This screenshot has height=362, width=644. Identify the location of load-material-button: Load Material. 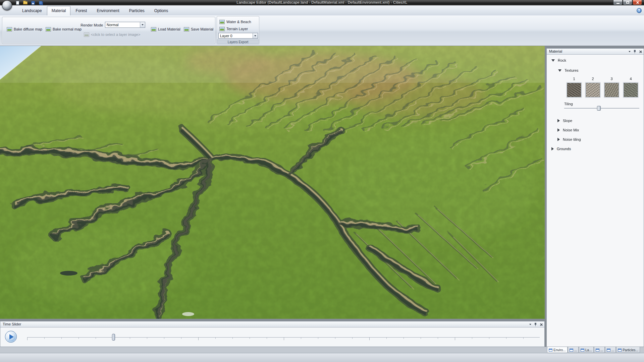
(166, 29).